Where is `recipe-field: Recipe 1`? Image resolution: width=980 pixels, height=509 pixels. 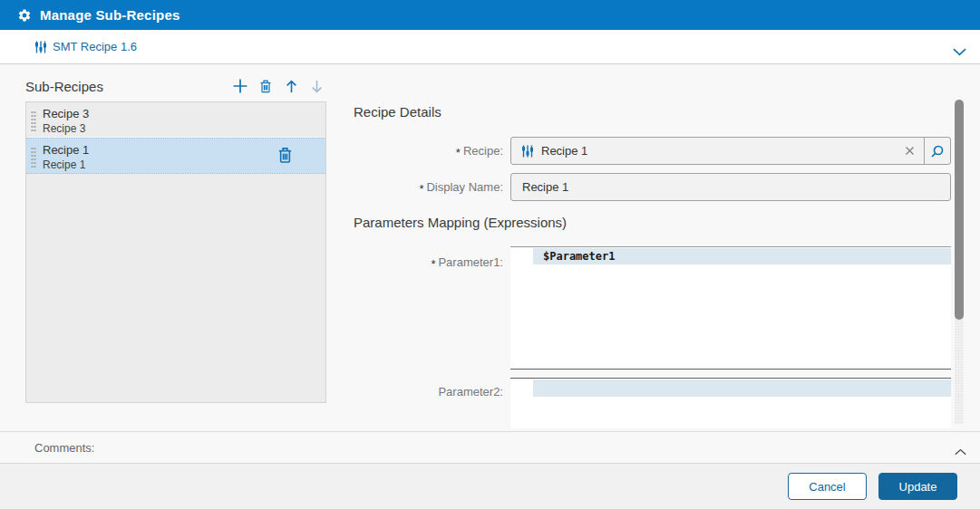
recipe-field: Recipe 1 is located at coordinates (731, 150).